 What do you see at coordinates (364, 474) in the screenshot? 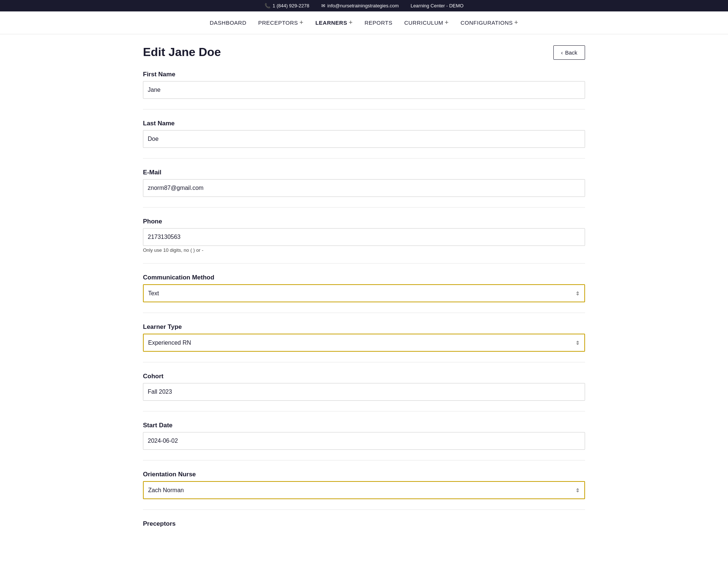
I see `orientation-nurse-label: Orientation Nurse` at bounding box center [364, 474].